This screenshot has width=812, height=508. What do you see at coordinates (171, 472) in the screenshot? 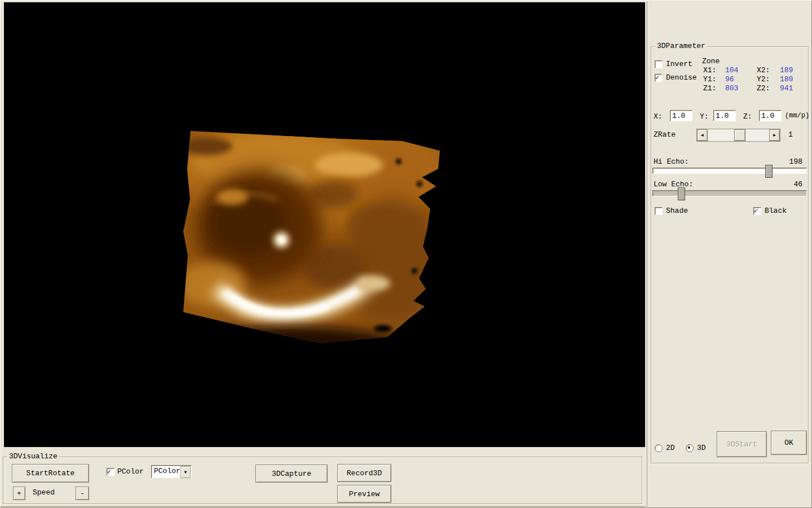
I see `pcolor-dropdown: PColor ▼` at bounding box center [171, 472].